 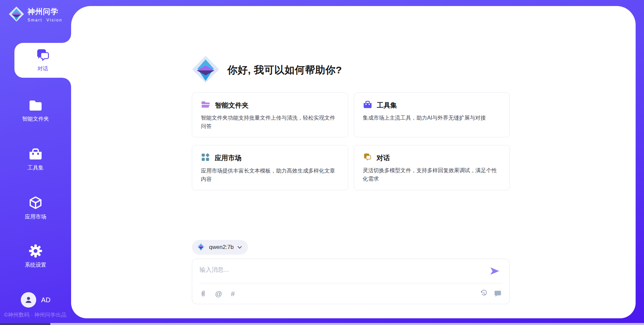 I want to click on briefcase-icon, so click(x=368, y=105).